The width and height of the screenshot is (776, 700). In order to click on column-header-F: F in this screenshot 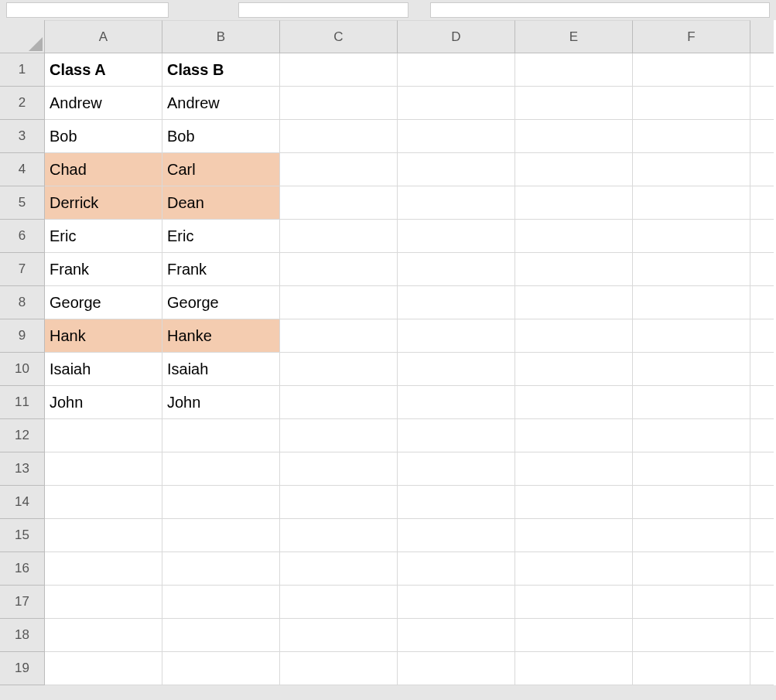, I will do `click(692, 37)`.